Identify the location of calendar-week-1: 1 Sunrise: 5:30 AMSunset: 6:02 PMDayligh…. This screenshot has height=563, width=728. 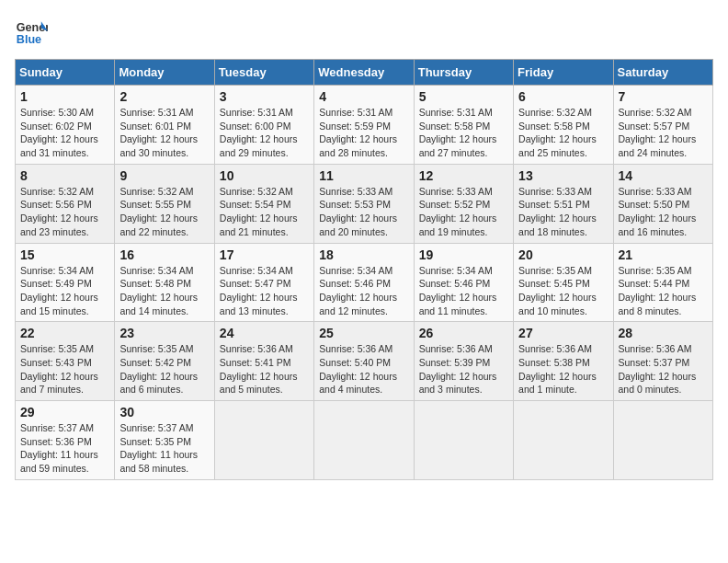
(364, 125).